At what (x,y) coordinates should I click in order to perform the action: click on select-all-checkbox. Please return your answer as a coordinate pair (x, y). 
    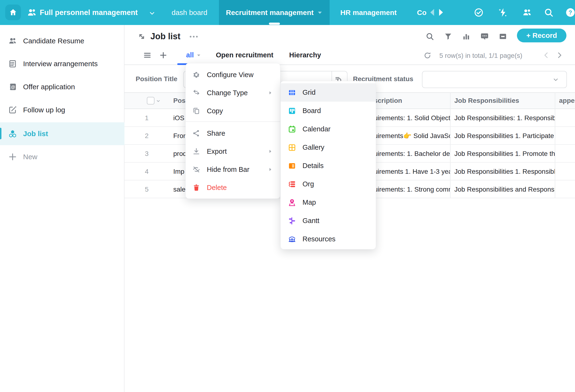
    Looking at the image, I should click on (151, 100).